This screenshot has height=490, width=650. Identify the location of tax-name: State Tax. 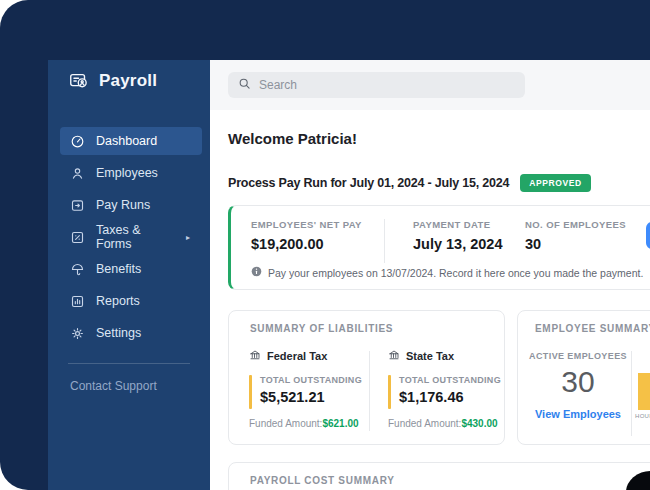
(430, 356).